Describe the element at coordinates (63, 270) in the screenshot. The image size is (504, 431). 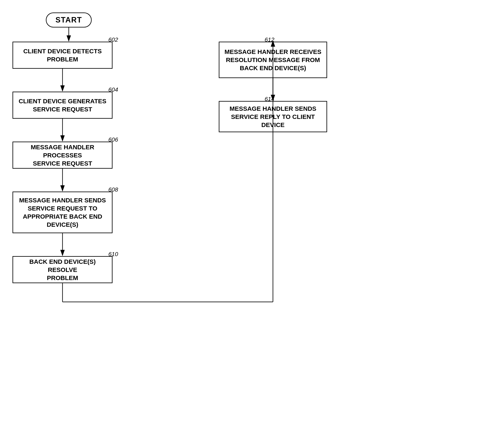
I see `box-610: BACK END DEVICE(S) RESOLVEPROBLEM` at that location.